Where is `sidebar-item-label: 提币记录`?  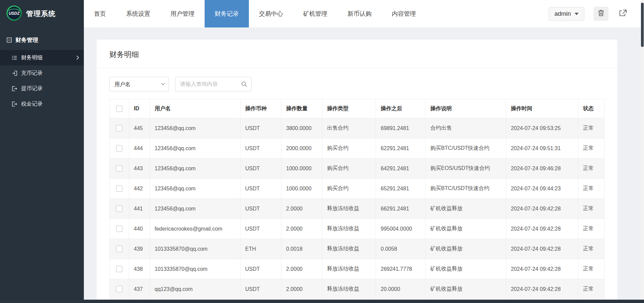 sidebar-item-label: 提币记录 is located at coordinates (32, 88).